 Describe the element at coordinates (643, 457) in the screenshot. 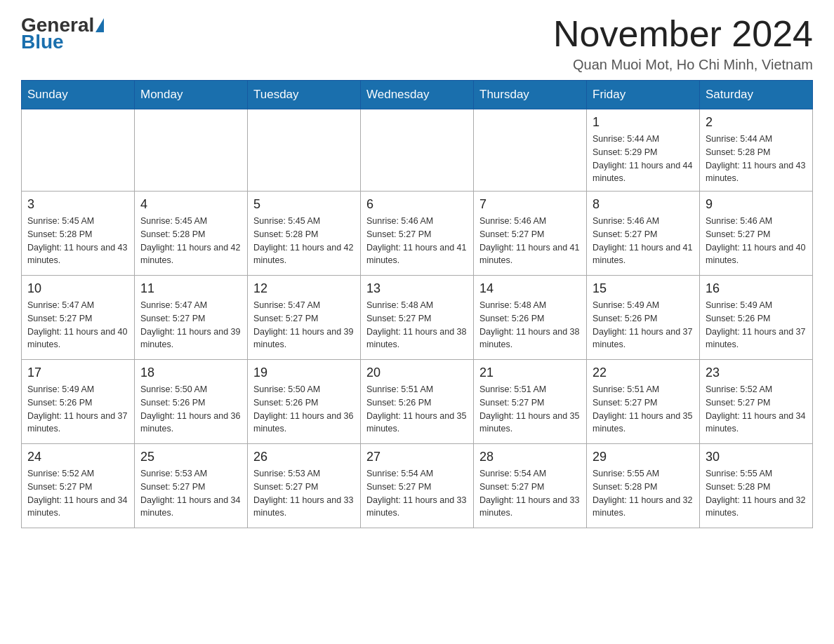

I see `day-number: 29` at that location.